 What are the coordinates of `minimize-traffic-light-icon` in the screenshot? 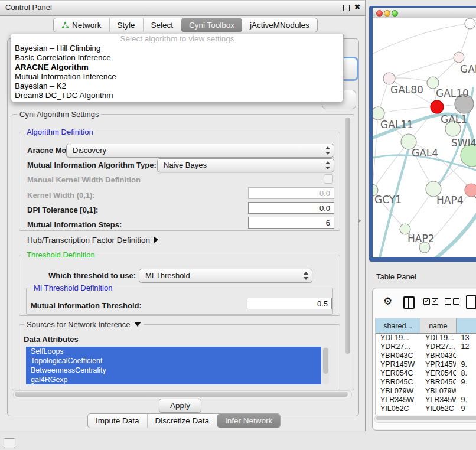 It's located at (387, 13).